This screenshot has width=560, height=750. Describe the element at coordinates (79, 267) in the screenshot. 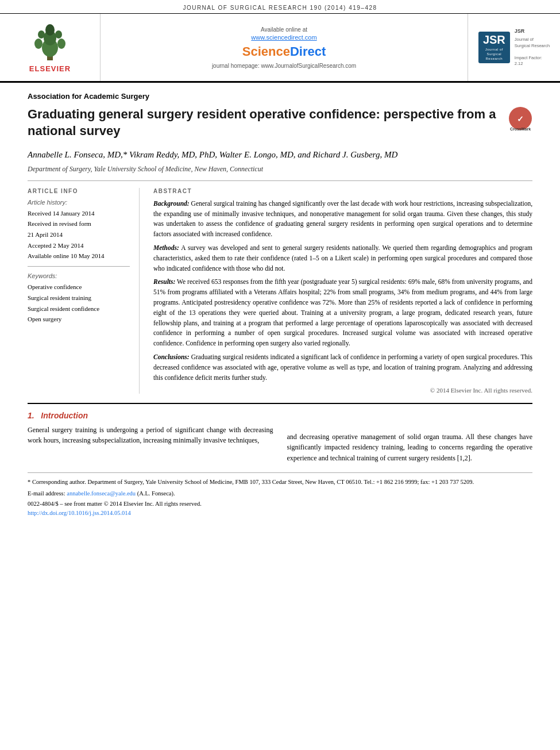

I see `info-divider` at that location.